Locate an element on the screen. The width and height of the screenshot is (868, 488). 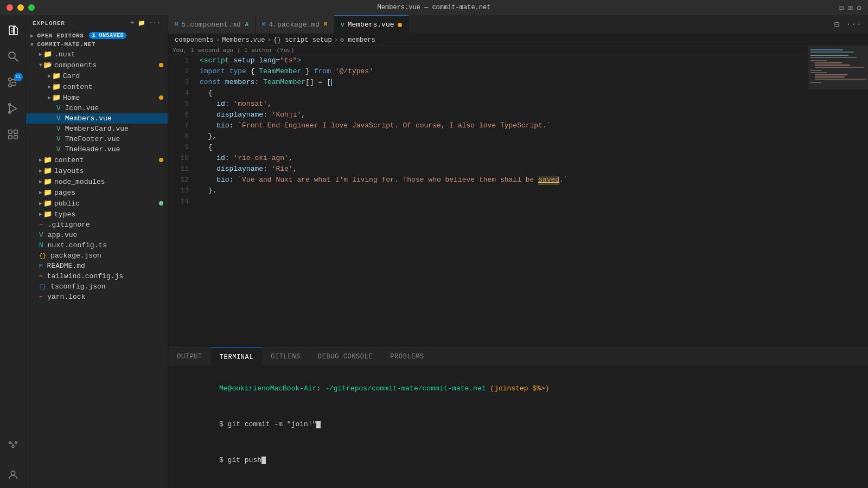
tree-item-content-inner: ▶ 📁 content is located at coordinates (97, 87).